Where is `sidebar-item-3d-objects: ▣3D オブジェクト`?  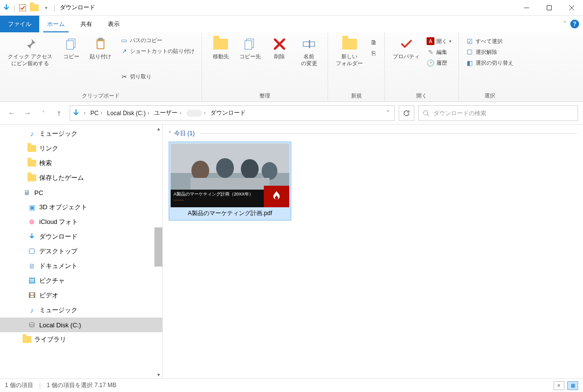 sidebar-item-3d-objects: ▣3D オブジェクト is located at coordinates (81, 207).